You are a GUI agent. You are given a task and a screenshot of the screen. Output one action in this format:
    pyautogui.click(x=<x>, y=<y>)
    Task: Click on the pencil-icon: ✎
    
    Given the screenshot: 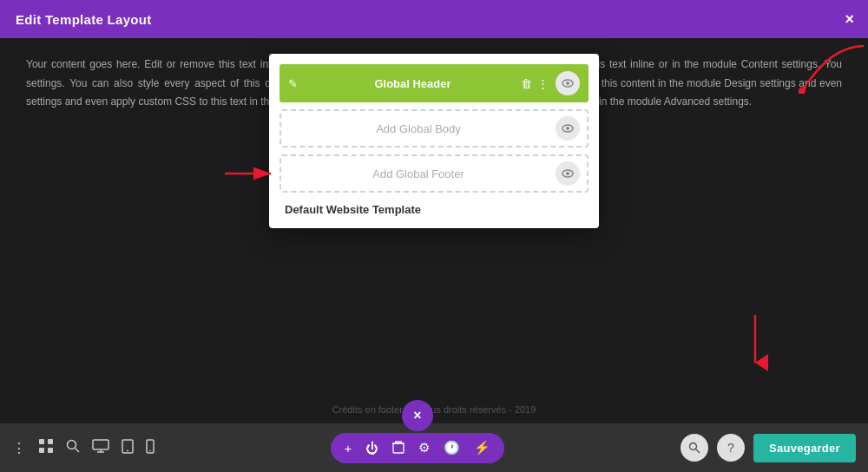 What is the action you would take?
    pyautogui.click(x=293, y=83)
    